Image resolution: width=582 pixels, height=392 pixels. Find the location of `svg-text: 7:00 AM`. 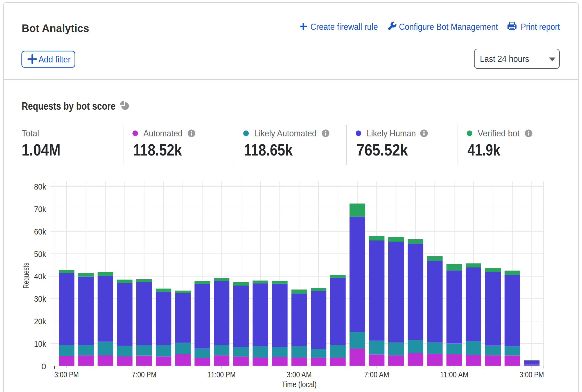

svg-text: 7:00 AM is located at coordinates (377, 375).